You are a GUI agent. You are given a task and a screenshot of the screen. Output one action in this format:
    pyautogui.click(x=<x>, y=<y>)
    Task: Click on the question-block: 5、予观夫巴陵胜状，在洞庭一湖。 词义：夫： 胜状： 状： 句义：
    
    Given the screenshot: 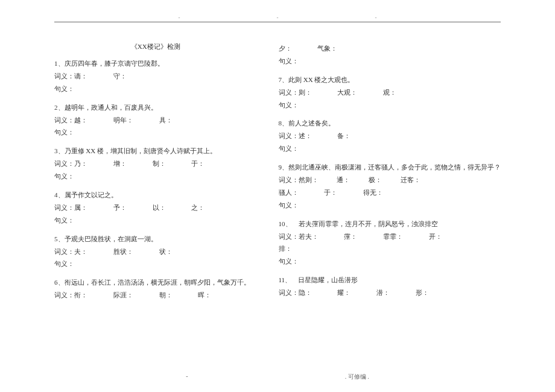 What is the action you would take?
    pyautogui.click(x=156, y=252)
    